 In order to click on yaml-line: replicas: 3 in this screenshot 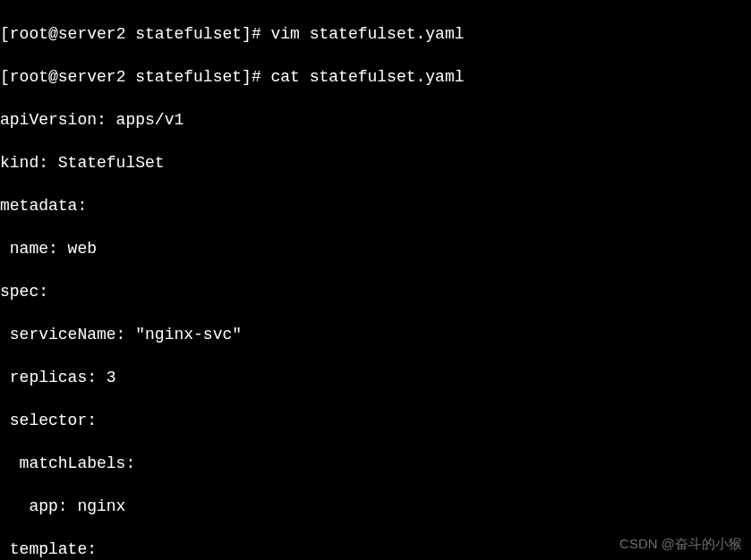, I will do `click(376, 378)`.